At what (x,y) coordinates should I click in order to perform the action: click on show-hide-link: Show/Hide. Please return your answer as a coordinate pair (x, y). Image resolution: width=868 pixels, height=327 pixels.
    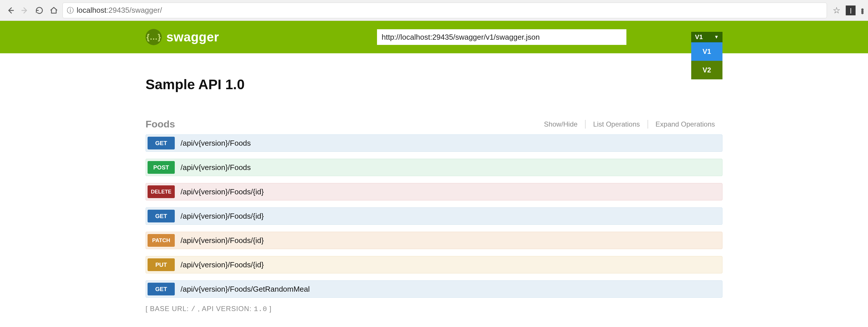
    Looking at the image, I should click on (561, 124).